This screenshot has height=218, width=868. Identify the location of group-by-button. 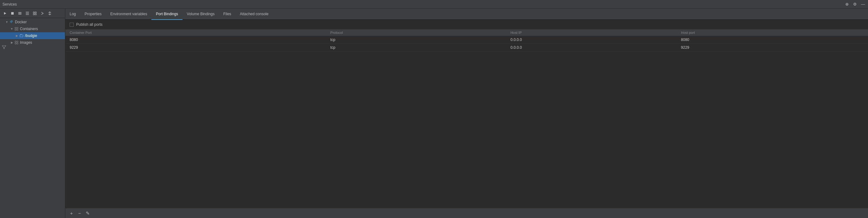
(35, 13).